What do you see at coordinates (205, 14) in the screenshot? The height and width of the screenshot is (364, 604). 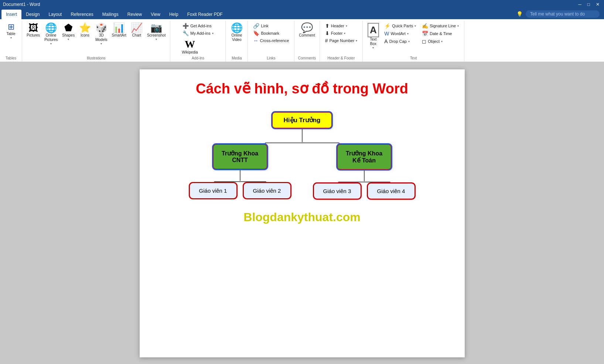 I see `tab-foxit: Foxit Reader PDF` at bounding box center [205, 14].